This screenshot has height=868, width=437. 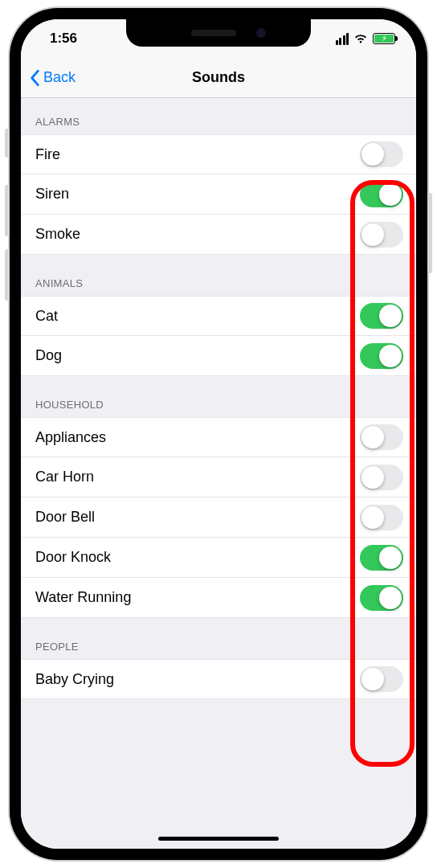 What do you see at coordinates (382, 477) in the screenshot?
I see `toggle-car-horn` at bounding box center [382, 477].